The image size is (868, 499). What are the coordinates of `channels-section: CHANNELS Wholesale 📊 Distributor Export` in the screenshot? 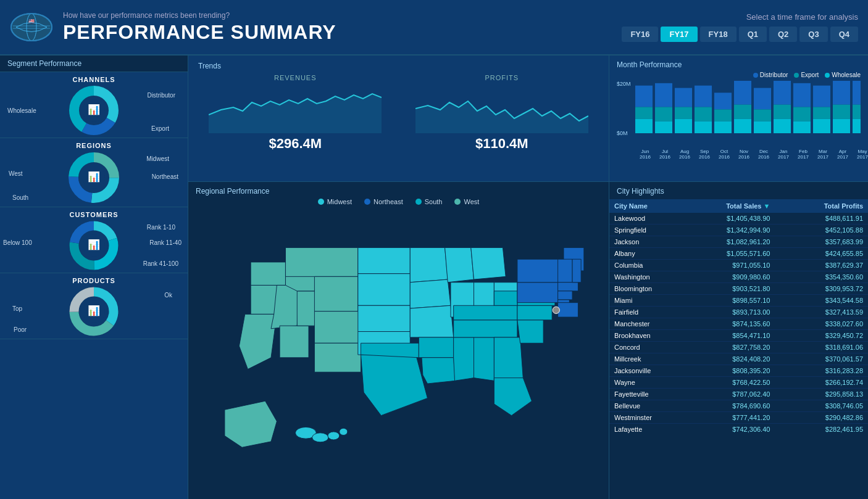 It's located at (94, 105).